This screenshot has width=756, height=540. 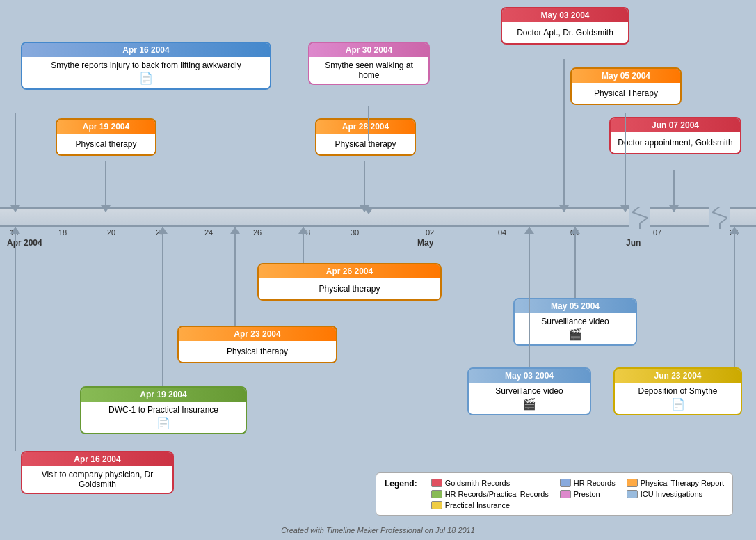 What do you see at coordinates (349, 289) in the screenshot?
I see `card-apr26-pt-body: Physical therapy` at bounding box center [349, 289].